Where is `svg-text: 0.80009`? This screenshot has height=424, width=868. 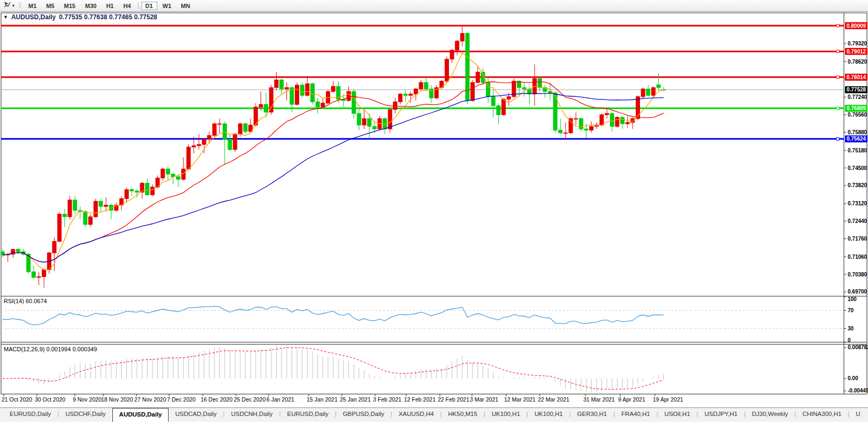
svg-text: 0.80009 is located at coordinates (856, 26).